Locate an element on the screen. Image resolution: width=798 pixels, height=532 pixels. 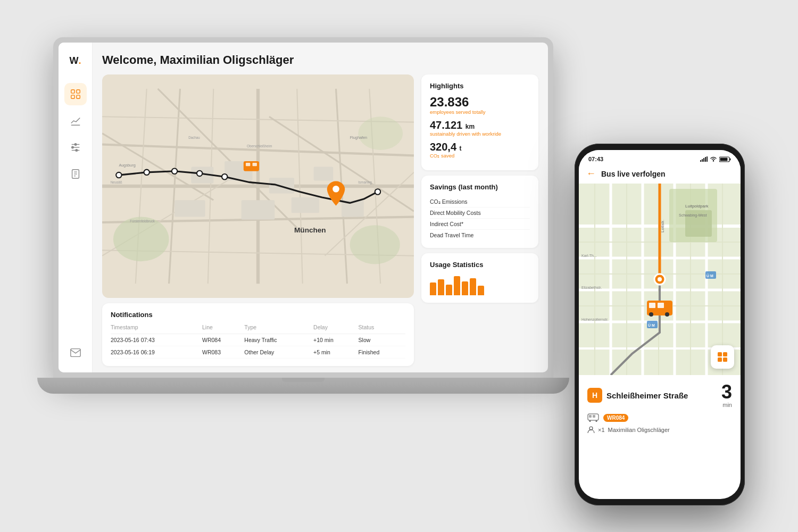
svg-text: Luitpoldpark is located at coordinates (697, 206).